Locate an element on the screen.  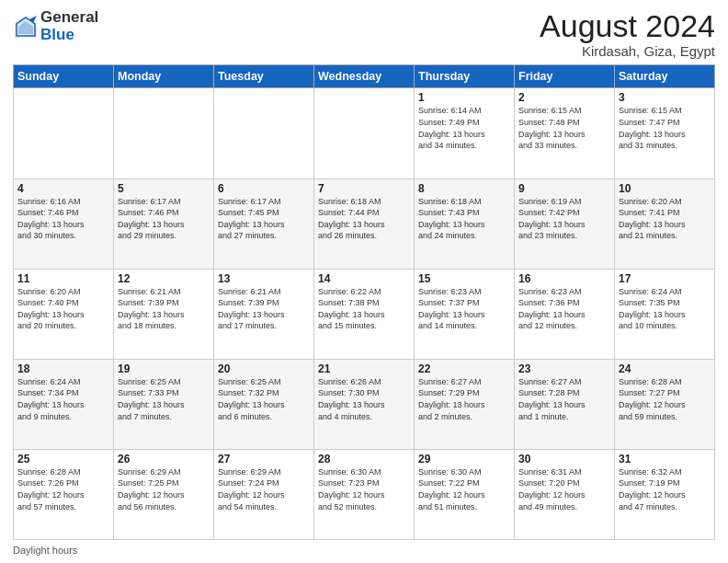
calendar-cell: 29Sunrise: 6:30 AM Sunset: 7:22 PM Dayli… is located at coordinates (465, 494).